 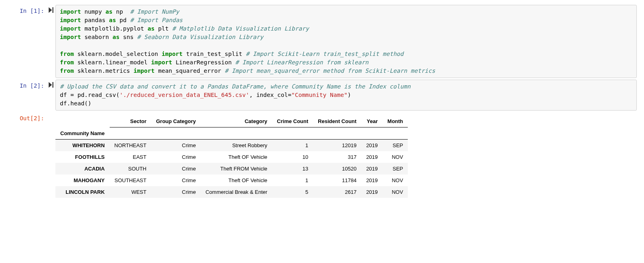 I want to click on code-token: sns, so click(x=128, y=37).